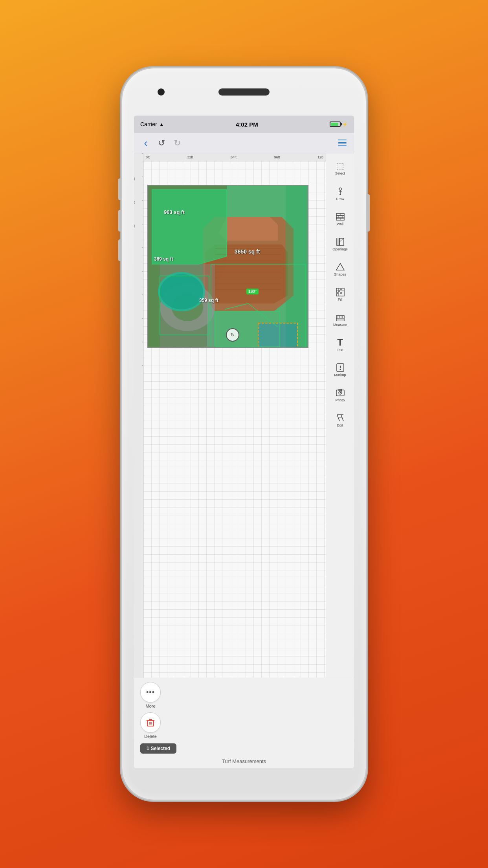 The width and height of the screenshot is (488, 868). What do you see at coordinates (163, 259) in the screenshot?
I see `measure-369: 369 sq ft` at bounding box center [163, 259].